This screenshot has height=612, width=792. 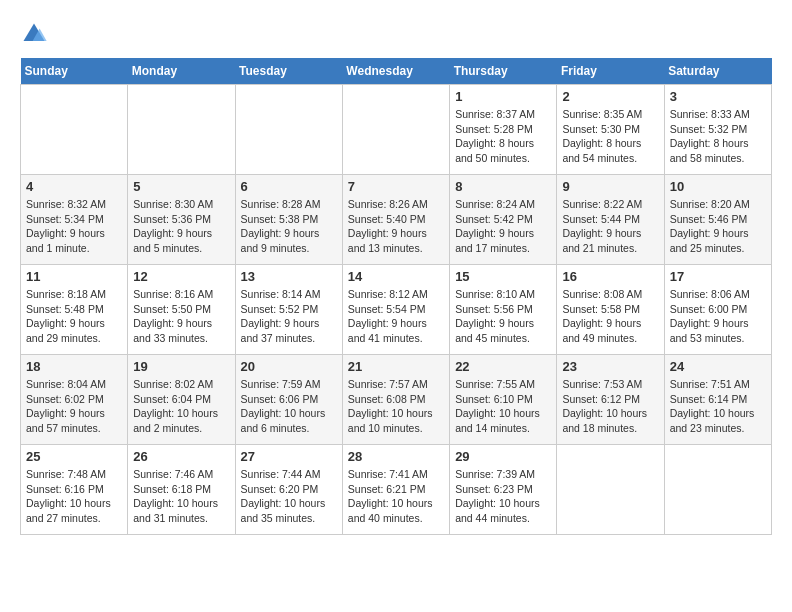 I want to click on day-header-wednesday: Wednesday, so click(x=396, y=72).